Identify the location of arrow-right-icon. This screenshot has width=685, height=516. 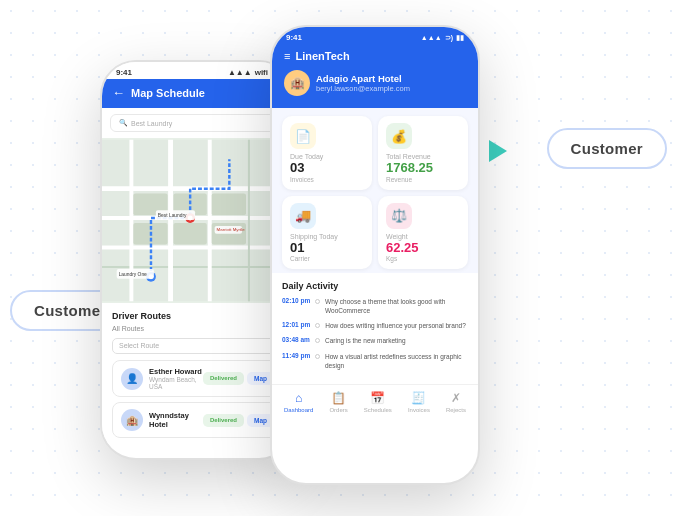
(498, 151).